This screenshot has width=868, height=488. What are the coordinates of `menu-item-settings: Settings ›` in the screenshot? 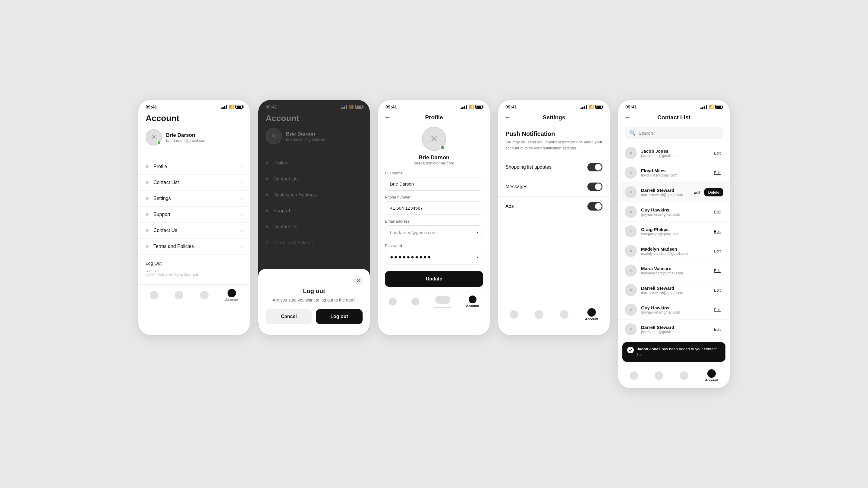 It's located at (194, 199).